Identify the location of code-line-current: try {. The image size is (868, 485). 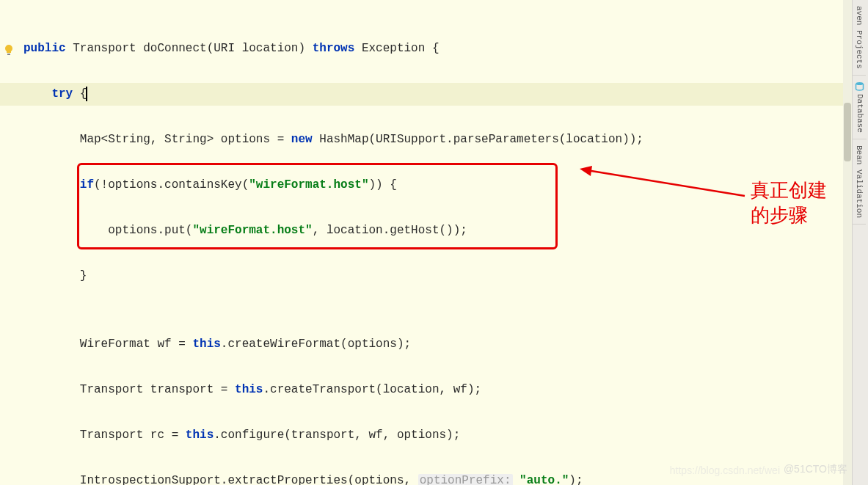
(426, 94).